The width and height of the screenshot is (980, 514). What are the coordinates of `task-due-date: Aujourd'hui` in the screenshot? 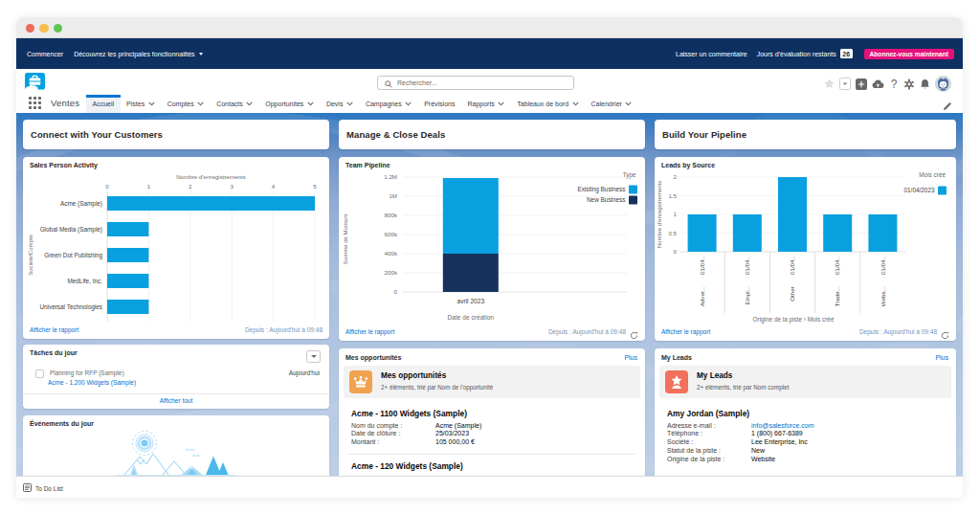 It's located at (304, 373).